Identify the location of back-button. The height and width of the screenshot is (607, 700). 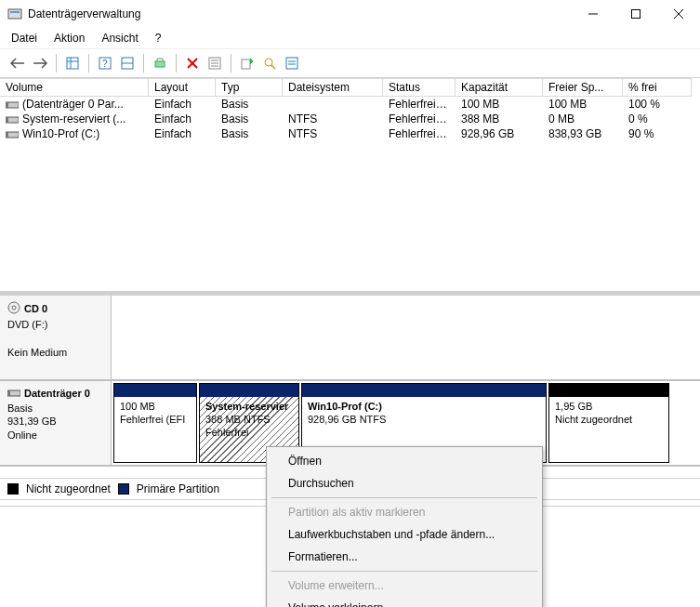
(18, 63).